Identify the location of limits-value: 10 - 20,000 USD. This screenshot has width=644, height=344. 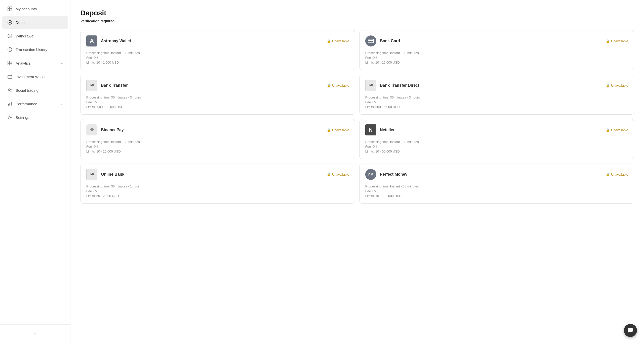
(109, 151).